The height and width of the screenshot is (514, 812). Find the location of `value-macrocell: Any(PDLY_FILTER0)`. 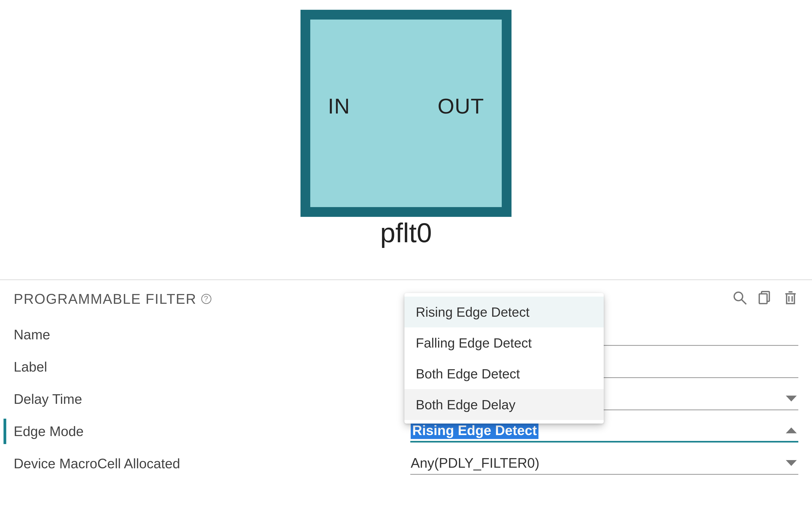

value-macrocell: Any(PDLY_FILTER0) is located at coordinates (475, 463).